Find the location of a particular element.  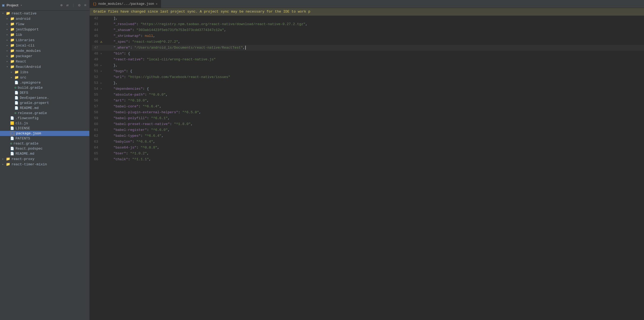

tree-item-jestSupport: ▸📁jestSupport is located at coordinates (45, 29).